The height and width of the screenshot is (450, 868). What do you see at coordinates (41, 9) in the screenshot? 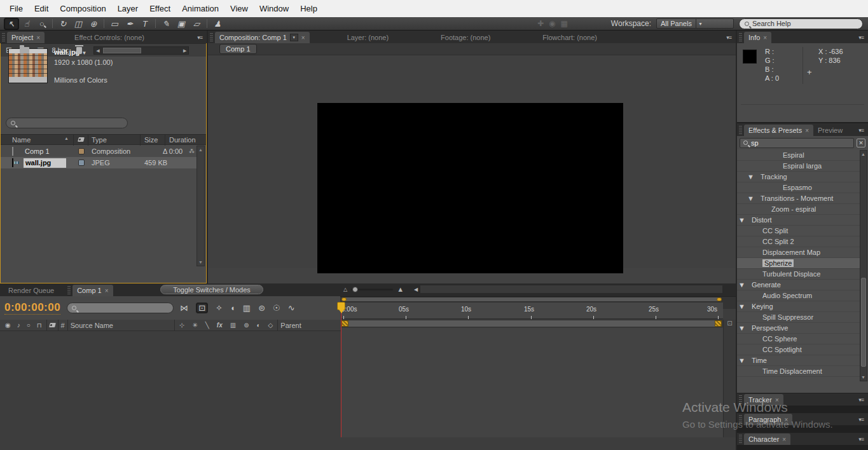
I see `menu-item: Edit` at bounding box center [41, 9].